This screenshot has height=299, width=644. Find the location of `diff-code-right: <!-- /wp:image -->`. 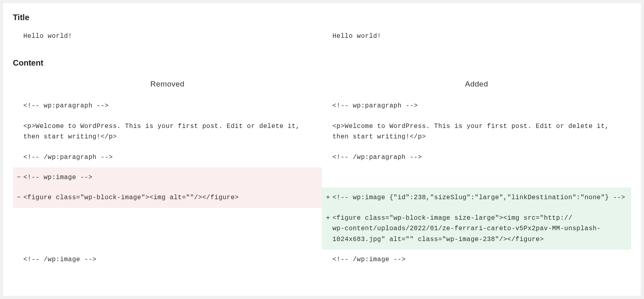

diff-code-right: <!-- /wp:image --> is located at coordinates (480, 260).